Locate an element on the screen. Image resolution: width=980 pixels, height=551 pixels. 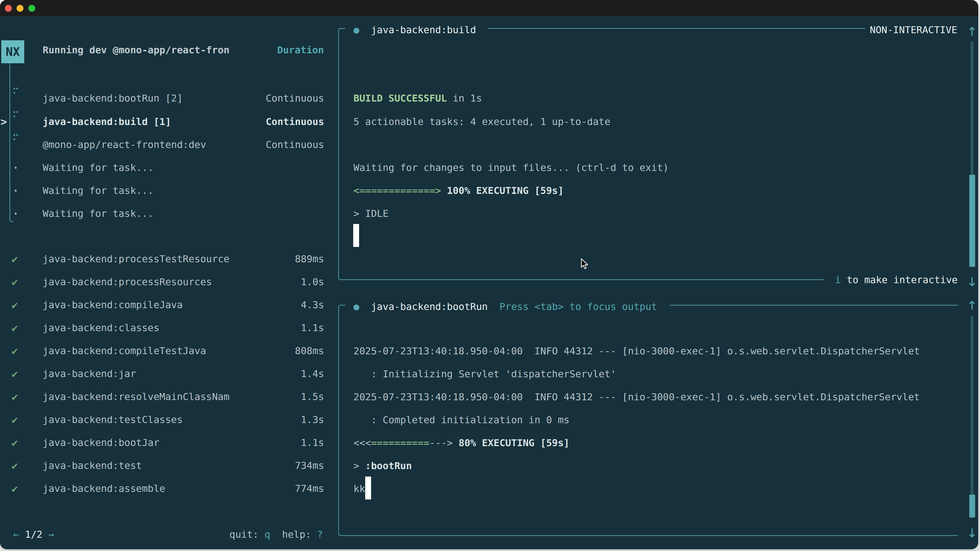
task-row-frontend-dev: @mono-app/react-frontend:devContinuous is located at coordinates (162, 145).